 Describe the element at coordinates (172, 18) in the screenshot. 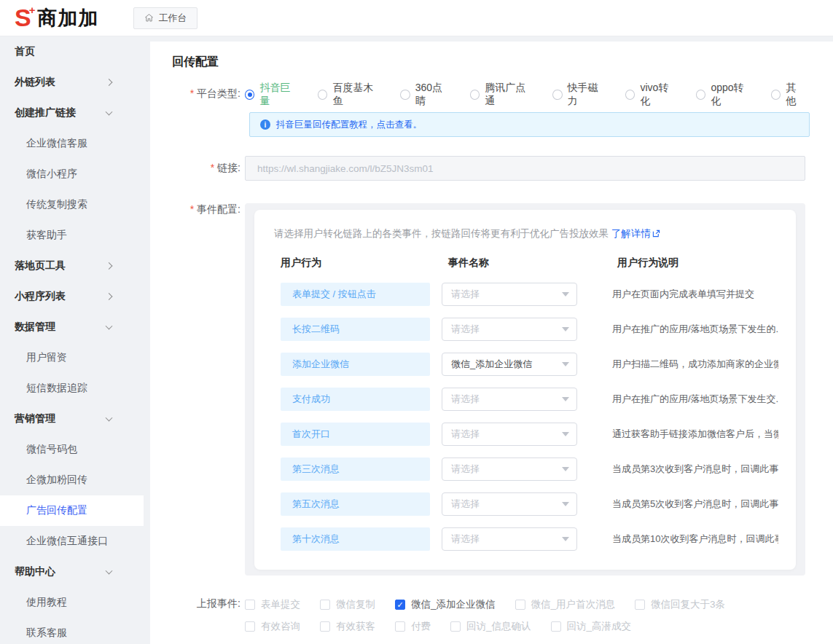

I see `workspace-tab-label: 工作台` at that location.